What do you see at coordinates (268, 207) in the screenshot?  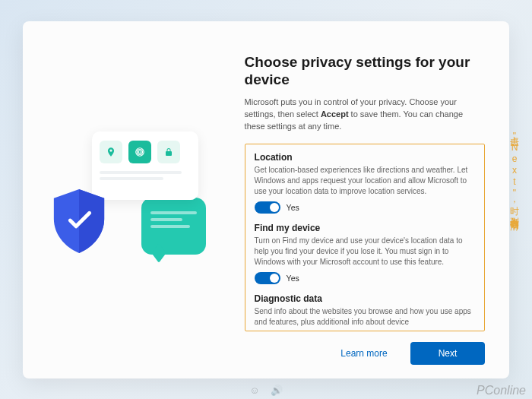 I see `location-toggle` at bounding box center [268, 207].